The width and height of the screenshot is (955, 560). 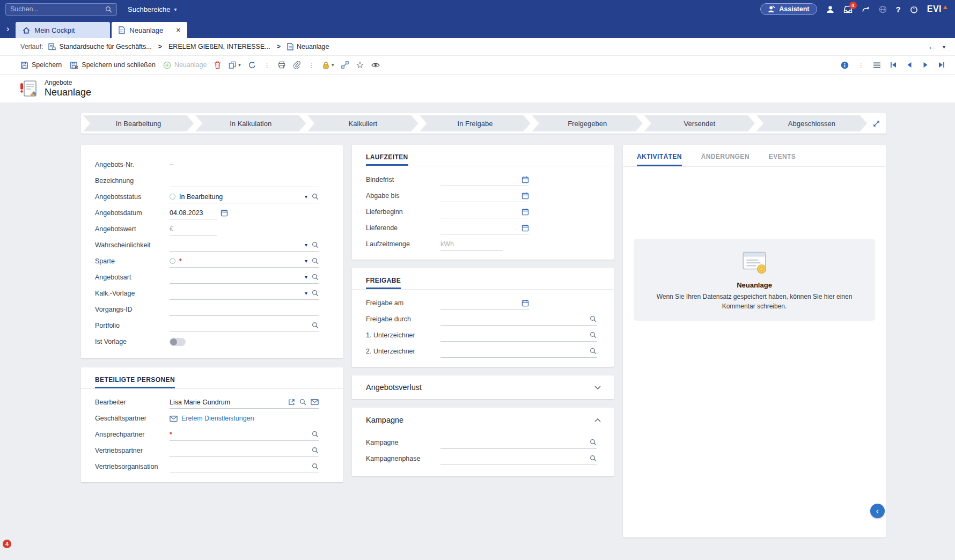 I want to click on status-step: Kalkuliert, so click(x=363, y=123).